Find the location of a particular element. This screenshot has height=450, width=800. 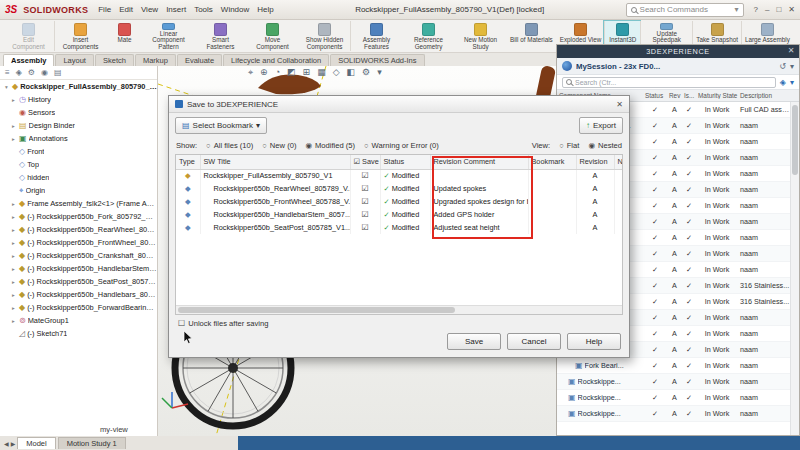

ribbon-button: Insert Components is located at coordinates (80, 36).